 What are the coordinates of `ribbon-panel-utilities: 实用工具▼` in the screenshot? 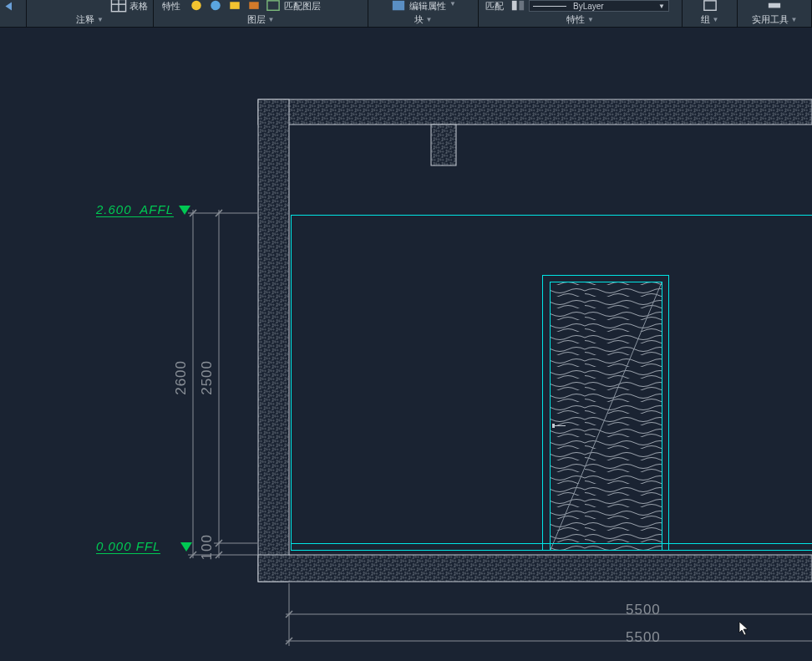 It's located at (775, 13).